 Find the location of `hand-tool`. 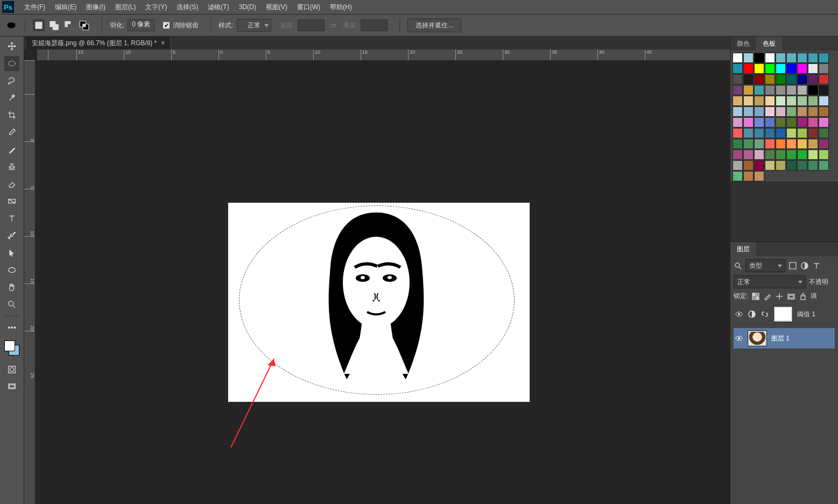

hand-tool is located at coordinates (12, 287).